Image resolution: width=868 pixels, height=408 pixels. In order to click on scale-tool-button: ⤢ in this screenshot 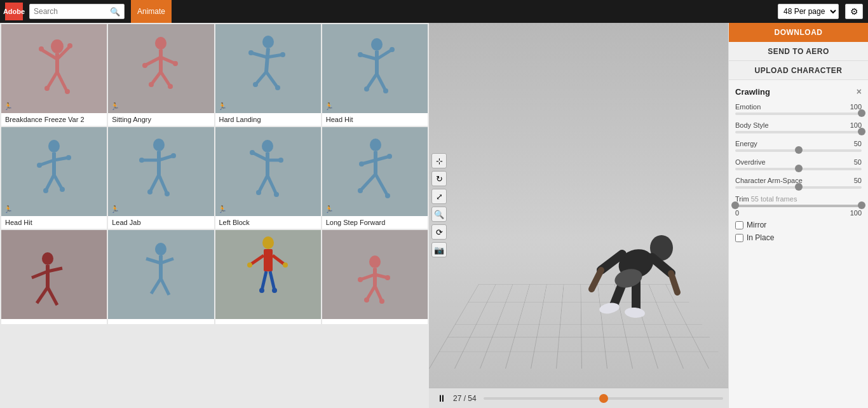, I will do `click(439, 196)`.